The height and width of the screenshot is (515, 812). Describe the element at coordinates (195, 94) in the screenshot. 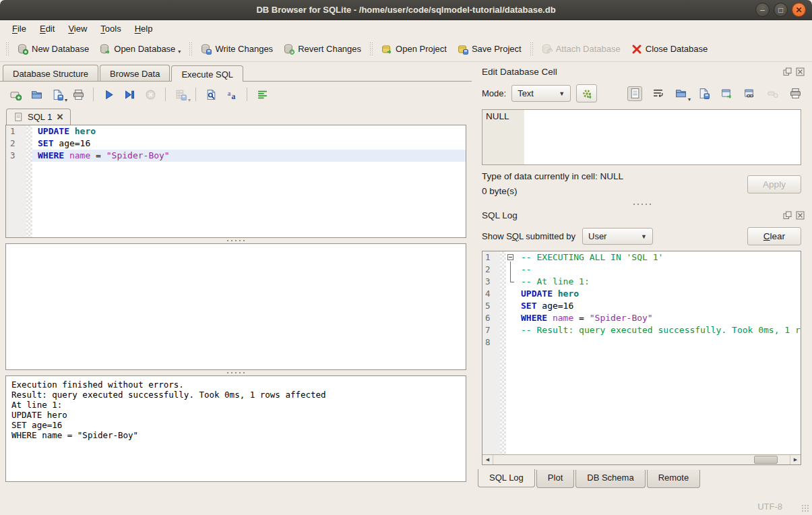

I see `toolbar-separator` at that location.